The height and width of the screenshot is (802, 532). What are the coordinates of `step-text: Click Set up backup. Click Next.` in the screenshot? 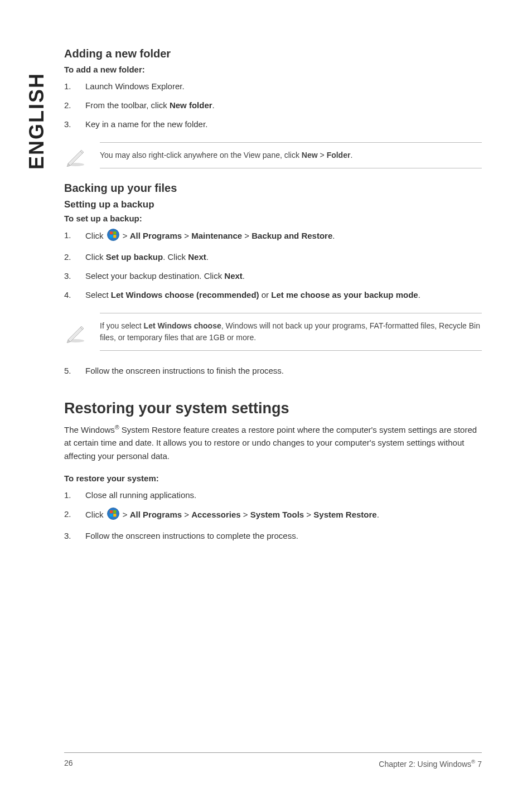 It's located at (283, 257).